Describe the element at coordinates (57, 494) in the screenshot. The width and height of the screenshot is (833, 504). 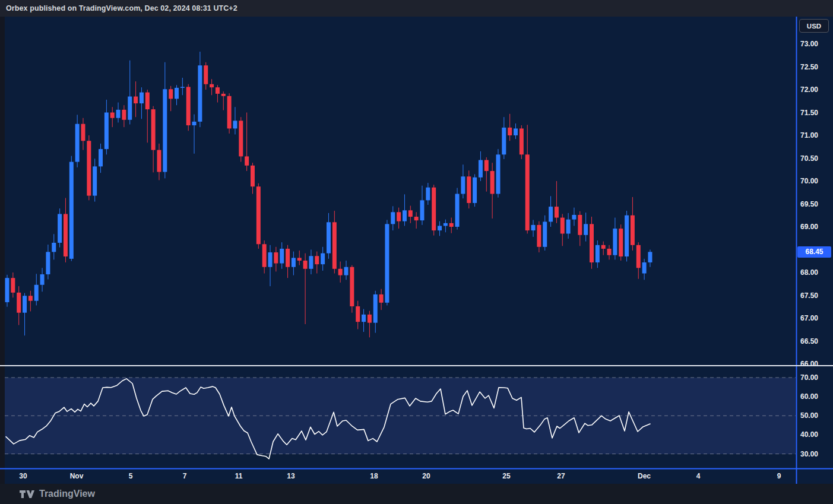
I see `tradingview-link: TradingView` at that location.